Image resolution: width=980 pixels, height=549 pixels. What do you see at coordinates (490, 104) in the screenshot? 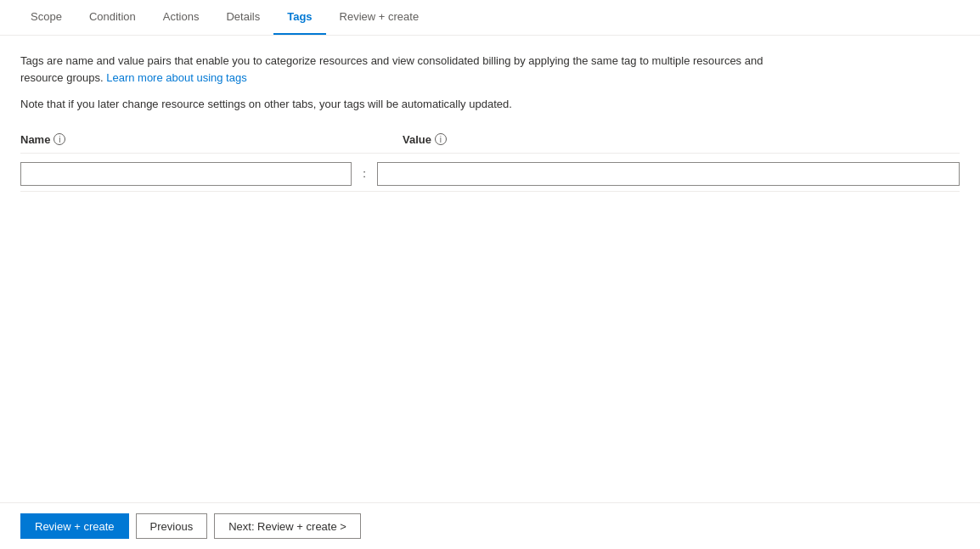
I see `note-text: Note that if you later change resource s…` at bounding box center [490, 104].